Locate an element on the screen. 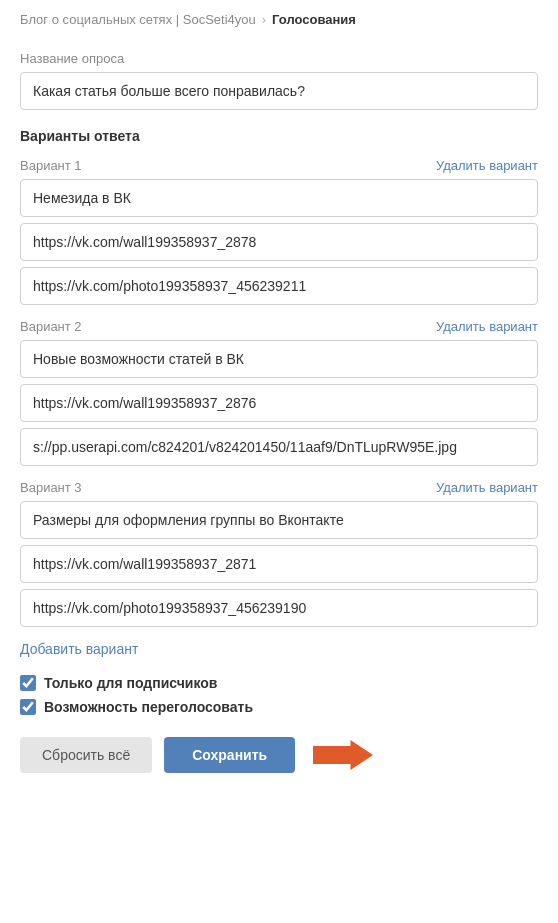 The width and height of the screenshot is (558, 923). checkbox-subscribers is located at coordinates (28, 683).